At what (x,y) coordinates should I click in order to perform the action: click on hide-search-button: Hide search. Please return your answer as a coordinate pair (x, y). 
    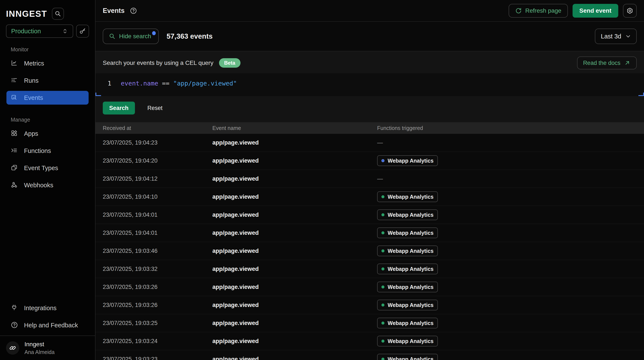
    Looking at the image, I should click on (131, 36).